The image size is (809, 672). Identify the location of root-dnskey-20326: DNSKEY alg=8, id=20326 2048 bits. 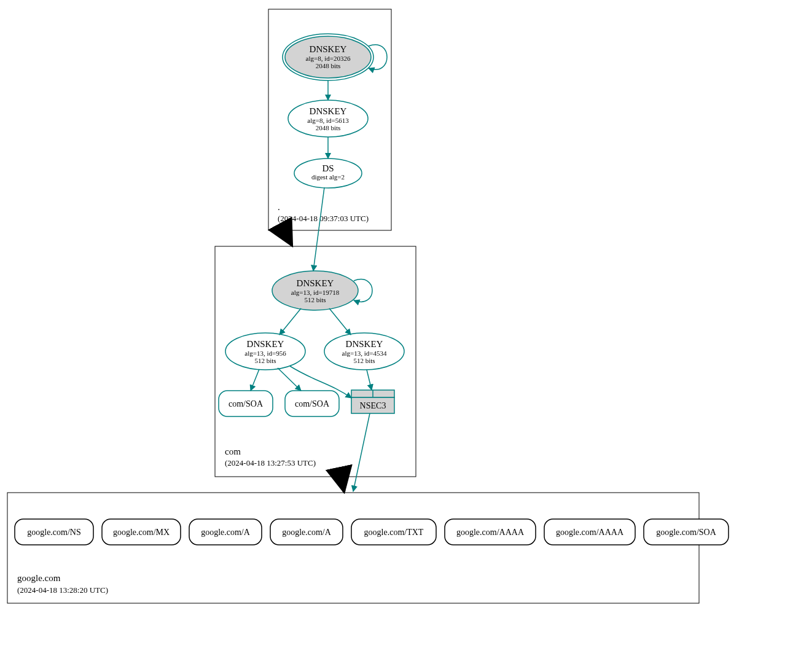
(328, 57).